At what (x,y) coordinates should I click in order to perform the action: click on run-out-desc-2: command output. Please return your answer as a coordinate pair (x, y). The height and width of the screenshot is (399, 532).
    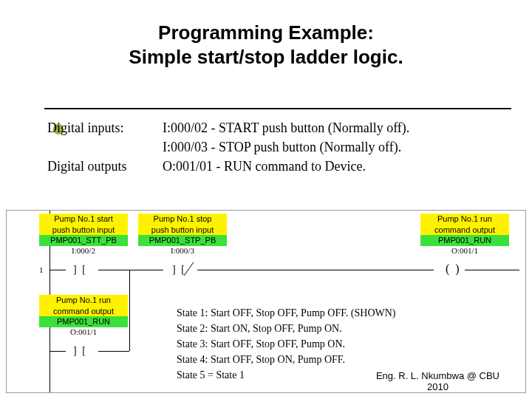
    Looking at the image, I should click on (465, 231).